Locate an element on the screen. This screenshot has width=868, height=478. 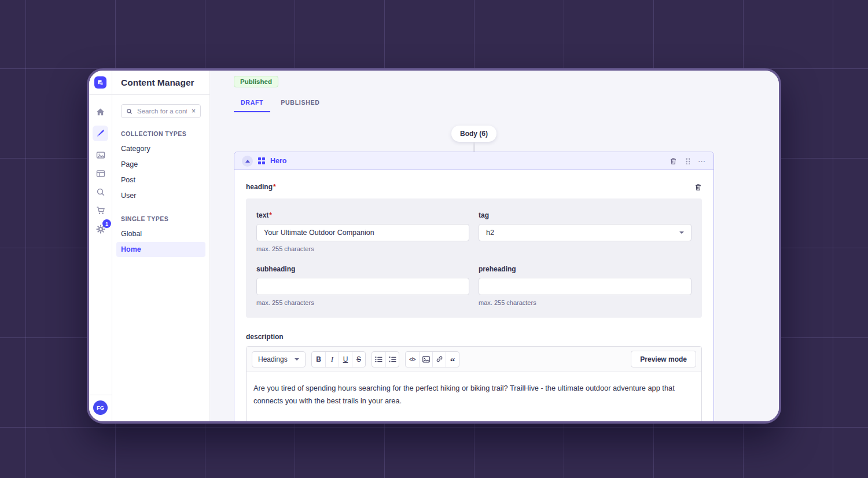
italic-button: I is located at coordinates (332, 359).